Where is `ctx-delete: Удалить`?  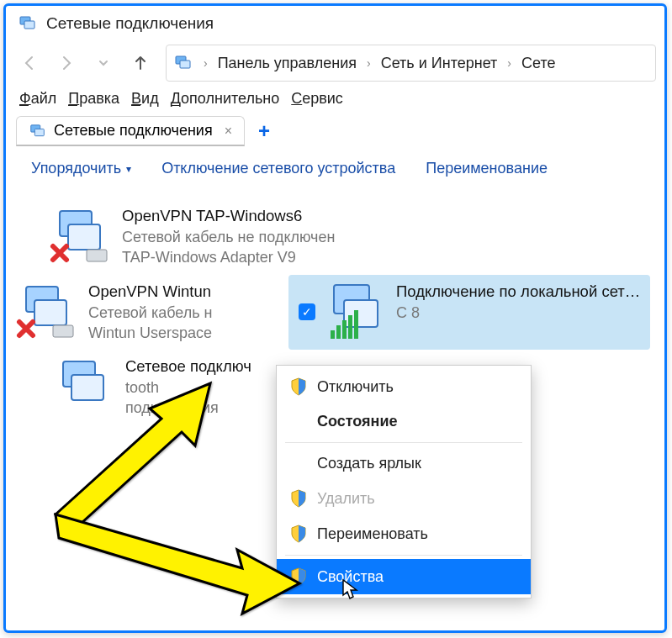 ctx-delete: Удалить is located at coordinates (404, 498).